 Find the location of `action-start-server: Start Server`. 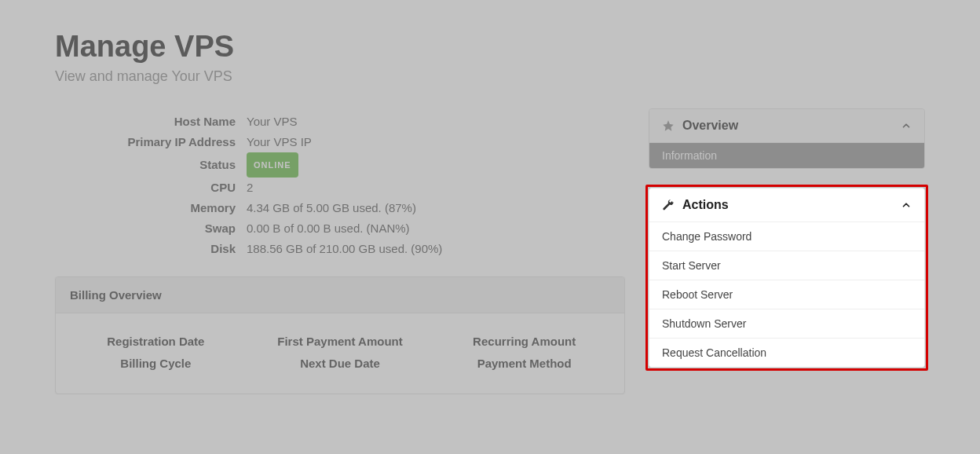

action-start-server: Start Server is located at coordinates (787, 265).